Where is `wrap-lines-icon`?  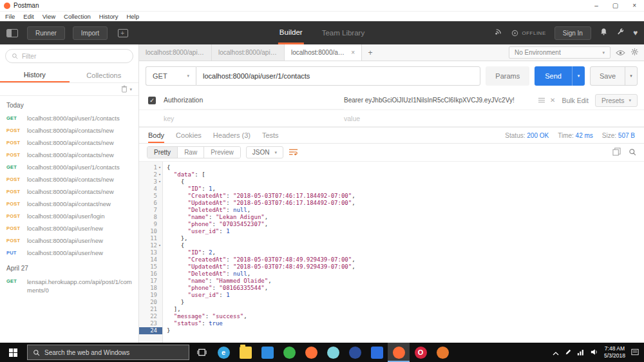
wrap-lines-icon is located at coordinates (294, 153).